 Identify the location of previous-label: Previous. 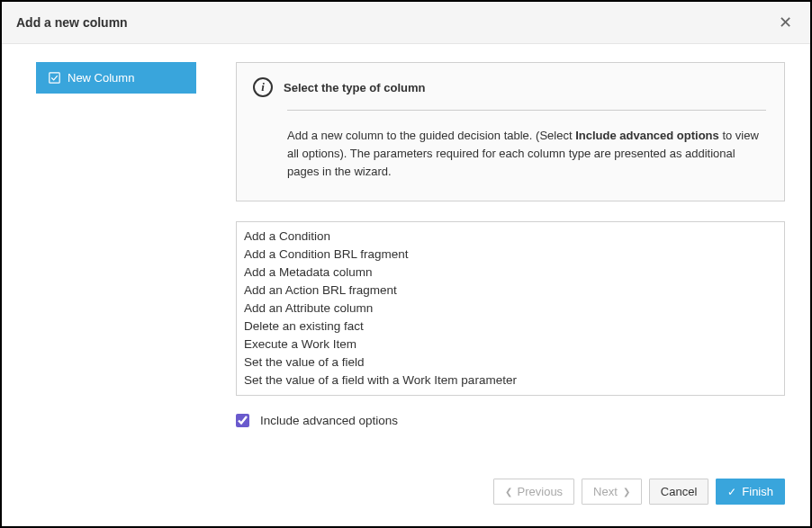
(540, 491).